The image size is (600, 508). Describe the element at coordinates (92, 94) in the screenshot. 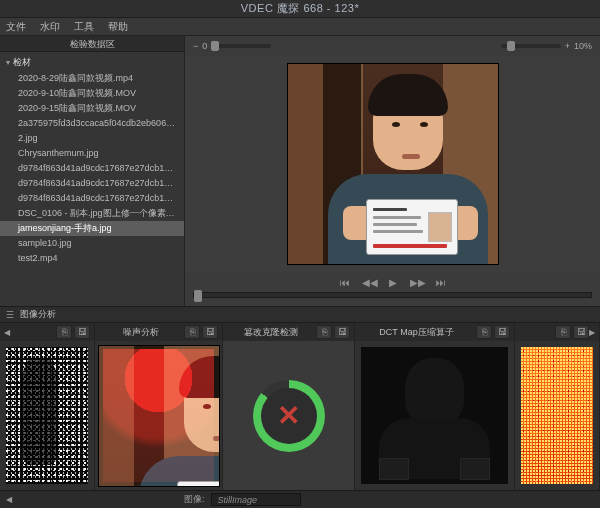

I see `tree-item: 2020-9-10陆鑫同款视频.MOV` at that location.